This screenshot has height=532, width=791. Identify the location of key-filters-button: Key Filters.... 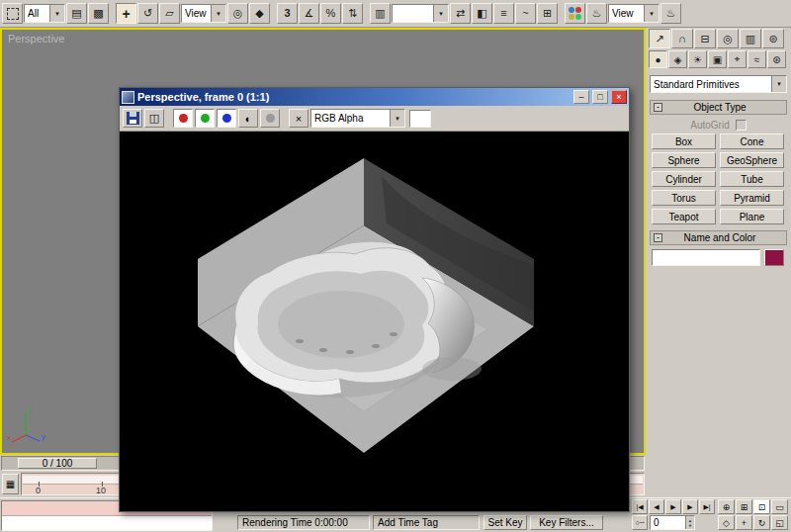
(567, 522).